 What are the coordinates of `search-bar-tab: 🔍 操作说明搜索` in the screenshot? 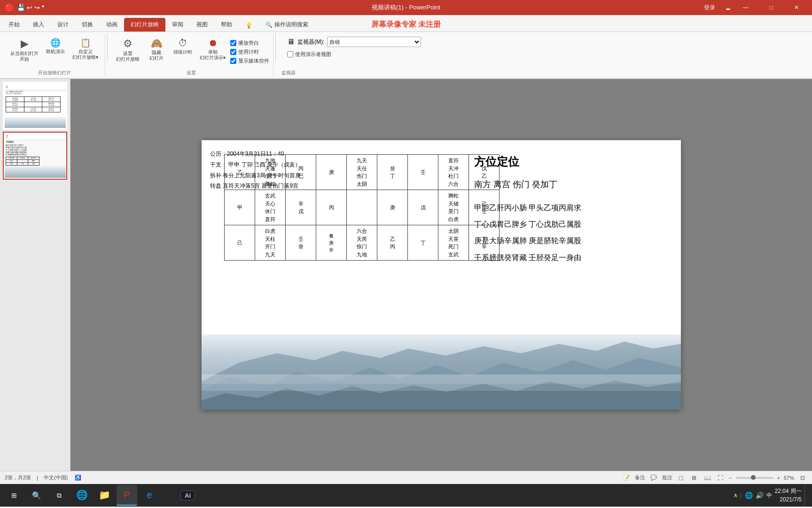 It's located at (287, 24).